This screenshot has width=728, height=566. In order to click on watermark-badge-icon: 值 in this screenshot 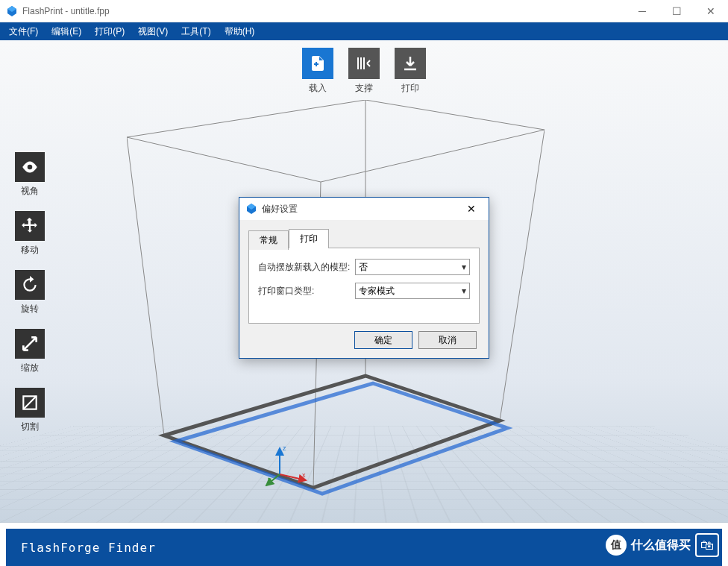, I will do `click(616, 545)`.